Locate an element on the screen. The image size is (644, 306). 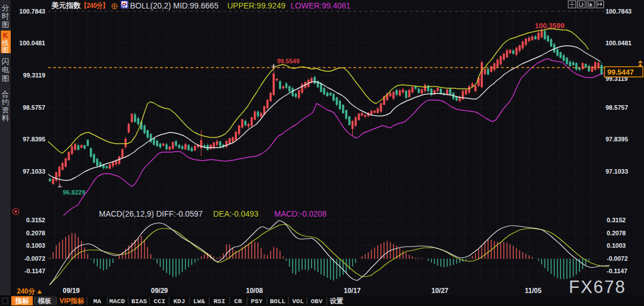
svg-text: 料 is located at coordinates (6, 118).